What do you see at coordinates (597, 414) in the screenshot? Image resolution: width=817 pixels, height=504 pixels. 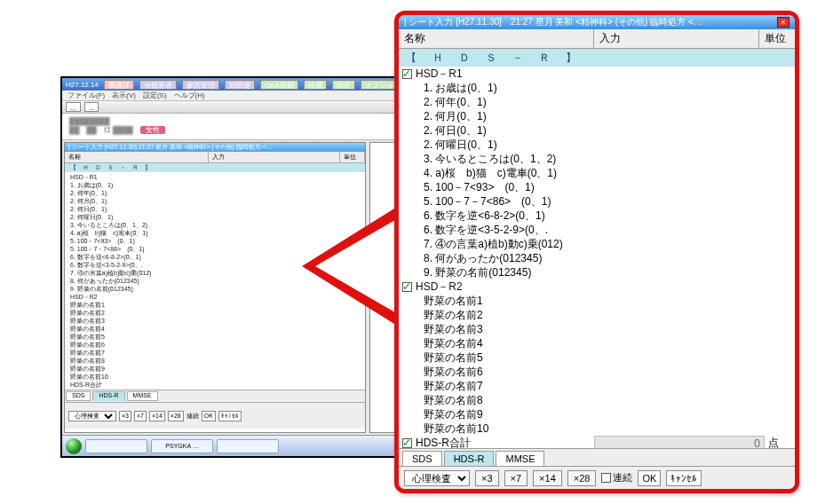 I see `list-item: 野菜の名前9` at bounding box center [597, 414].